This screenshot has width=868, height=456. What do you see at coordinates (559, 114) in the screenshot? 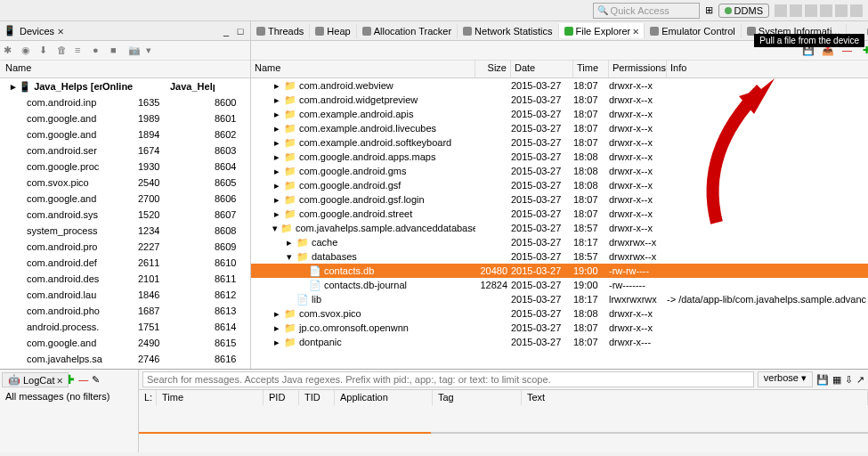
I see `file-row: ▸📁com.example.android.apis2015-03-2718:0…` at bounding box center [559, 114].